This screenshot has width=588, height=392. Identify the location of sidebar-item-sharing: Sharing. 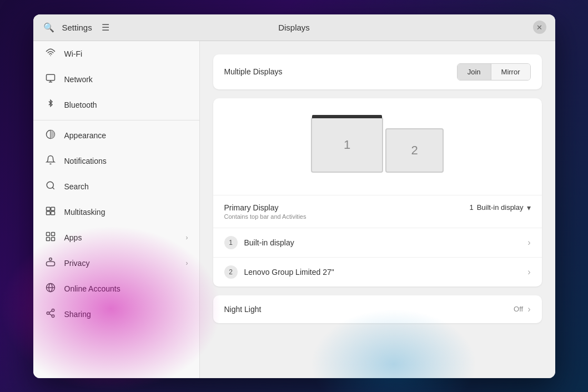
(117, 314).